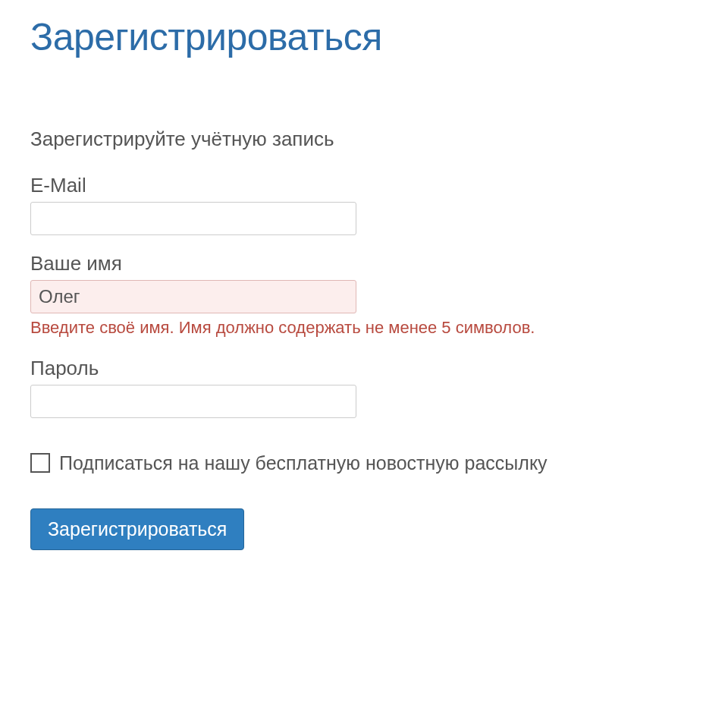  I want to click on name-field-group: Ваше имя Введите своё имя. Имя должно со…, so click(364, 296).